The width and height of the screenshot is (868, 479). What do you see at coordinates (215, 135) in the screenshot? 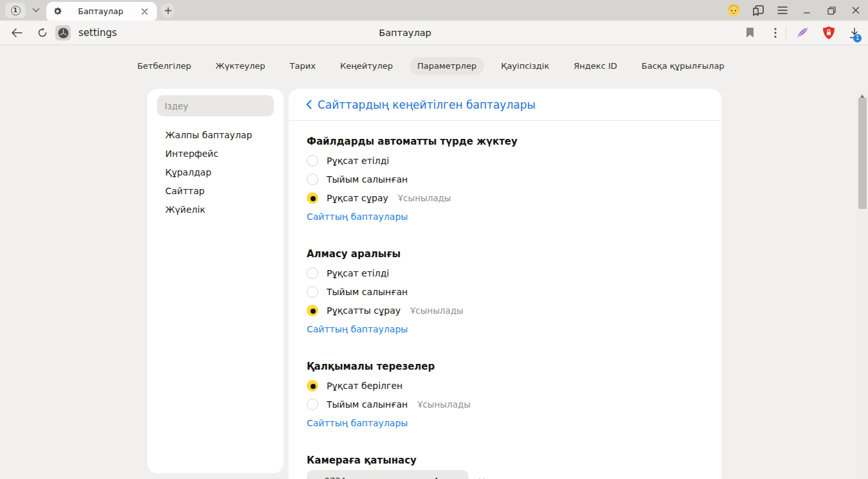
I see `sidebar-item: Жалпы баптаулар` at bounding box center [215, 135].